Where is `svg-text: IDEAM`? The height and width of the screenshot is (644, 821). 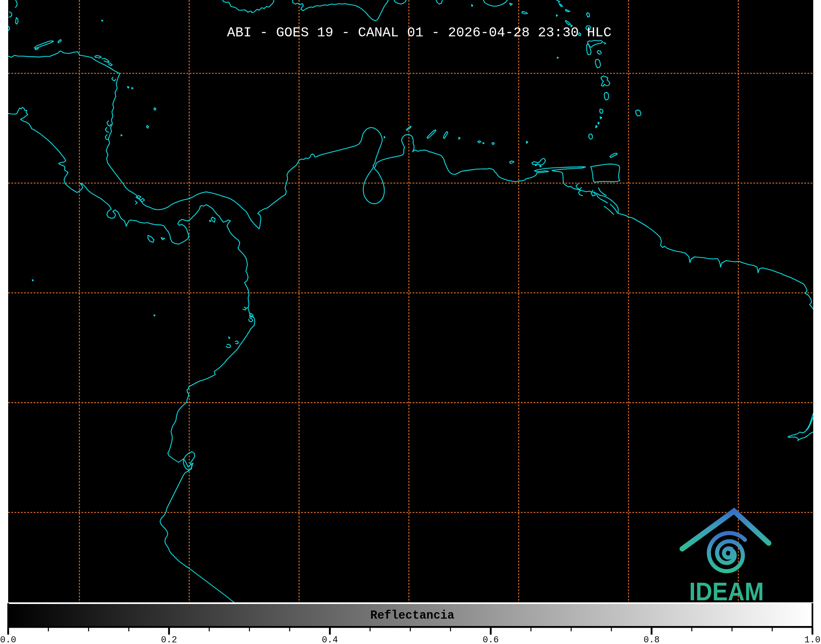 svg-text: IDEAM is located at coordinates (727, 591).